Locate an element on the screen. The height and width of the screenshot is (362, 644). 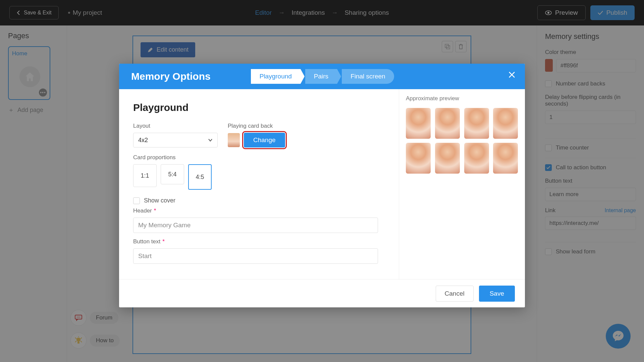
proportion-1-1: 1:1 is located at coordinates (145, 176).